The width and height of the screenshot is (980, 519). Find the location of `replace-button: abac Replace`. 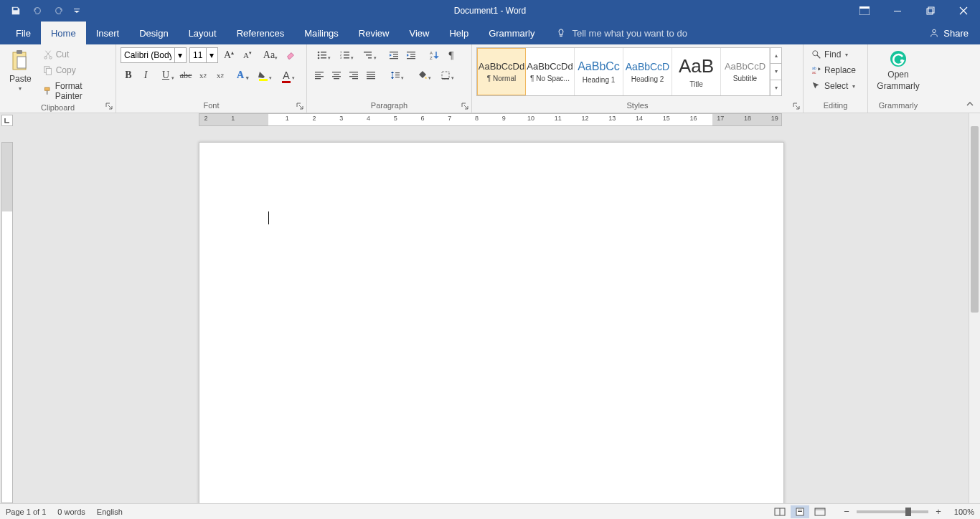

replace-button: abac Replace is located at coordinates (834, 70).